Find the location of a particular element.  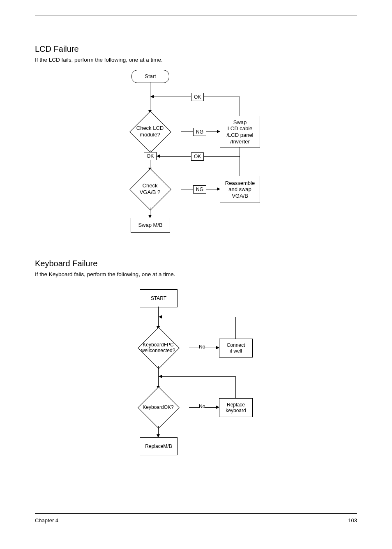

node-text: Swap is located at coordinates (240, 122).